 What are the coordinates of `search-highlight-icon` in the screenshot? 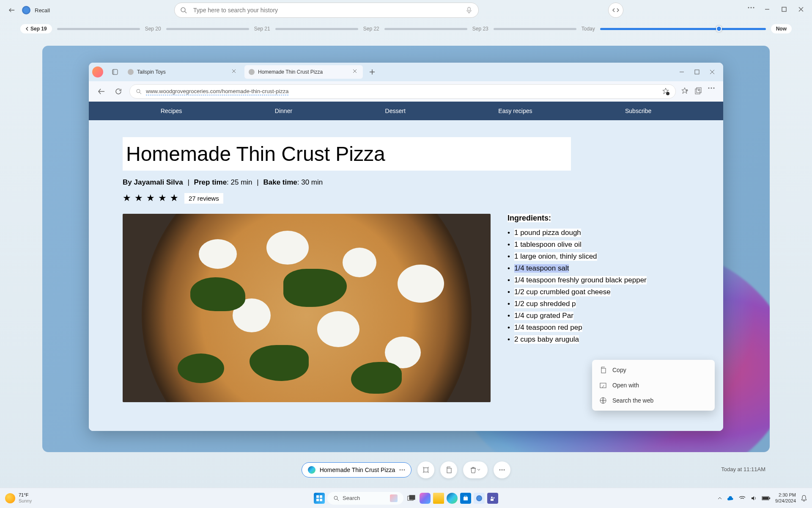 It's located at (394, 498).